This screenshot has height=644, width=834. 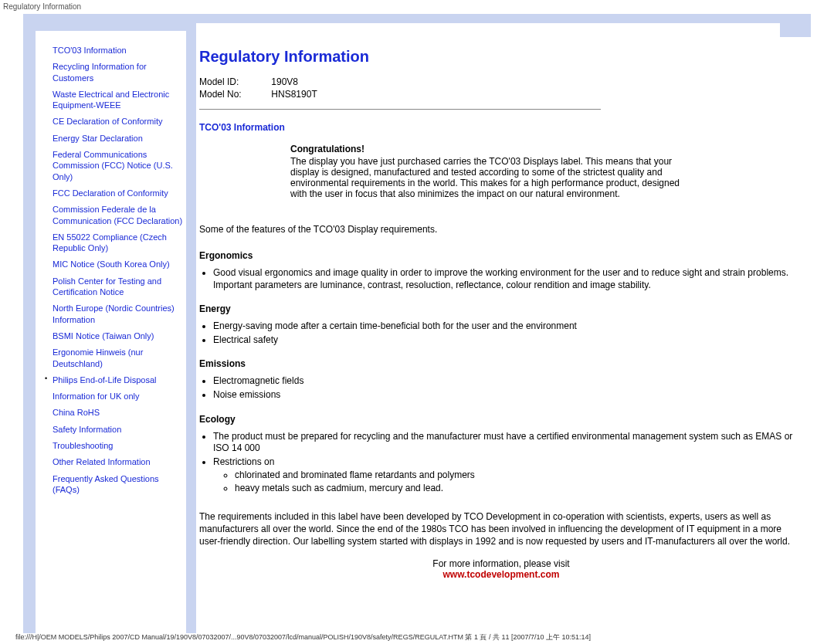 I want to click on sidebar-item: EN 55022 Compliance (Czech Republic Only…, so click(x=116, y=242).